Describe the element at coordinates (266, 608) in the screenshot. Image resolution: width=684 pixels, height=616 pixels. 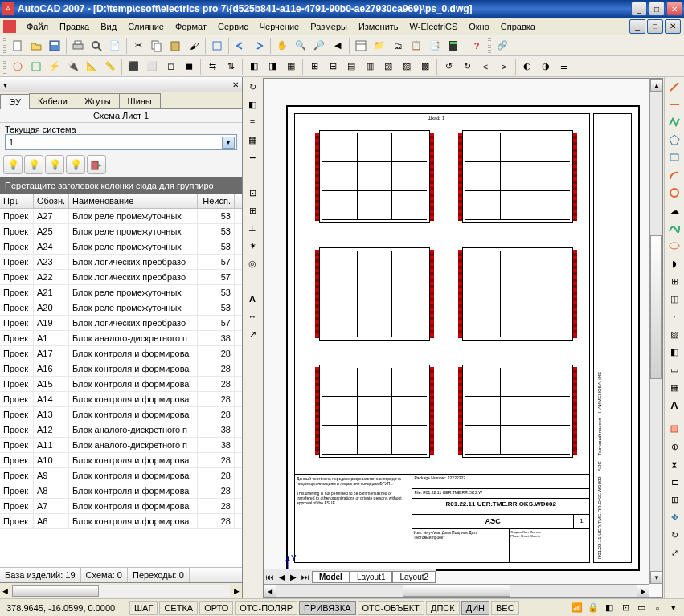
I see `polar-toggle: ОТС-ПОЛЯР` at that location.